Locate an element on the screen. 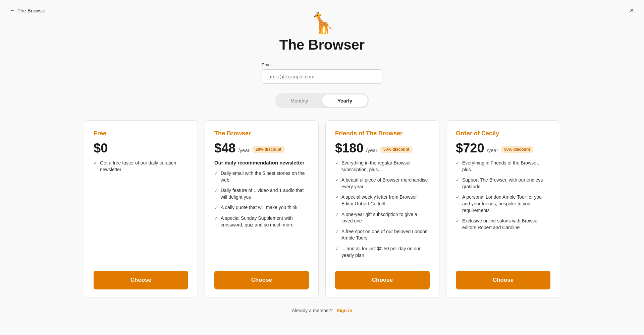 The height and width of the screenshot is (335, 644). price-period-cecily: /year is located at coordinates (492, 150).